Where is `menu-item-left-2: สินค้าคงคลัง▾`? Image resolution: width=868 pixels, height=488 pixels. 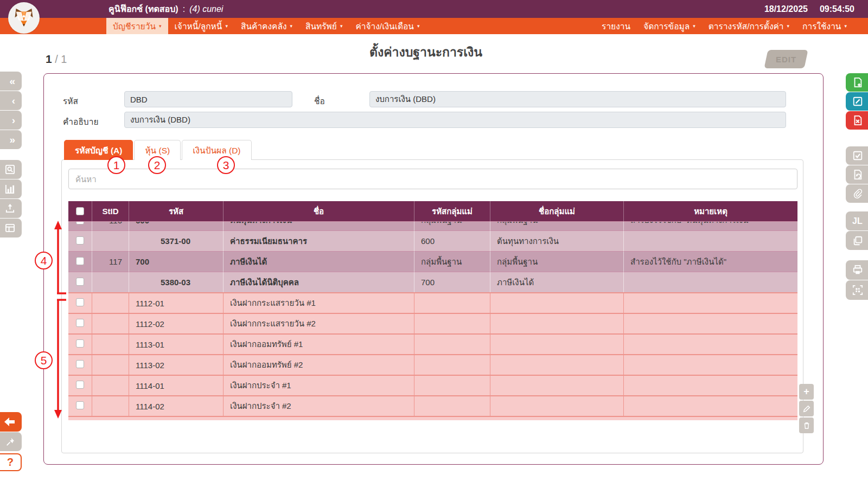
menu-item-left-2: สินค้าคงคลัง▾ is located at coordinates (267, 26).